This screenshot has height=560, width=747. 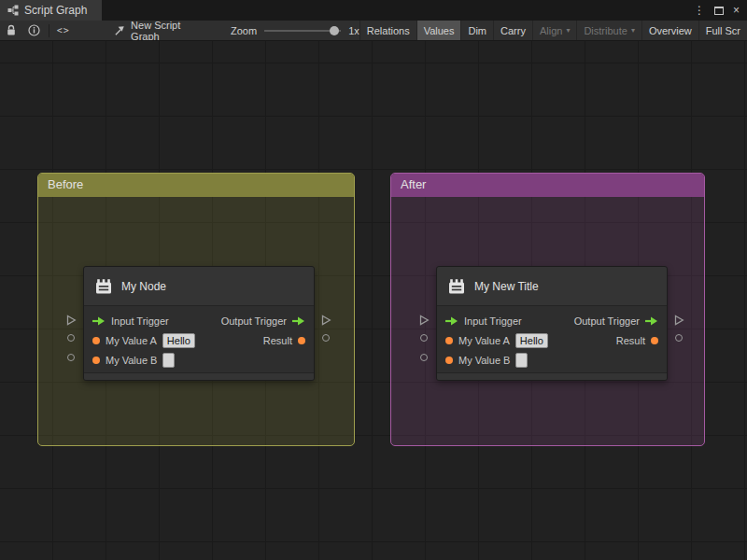 I want to click on lock-icon, so click(x=11, y=30).